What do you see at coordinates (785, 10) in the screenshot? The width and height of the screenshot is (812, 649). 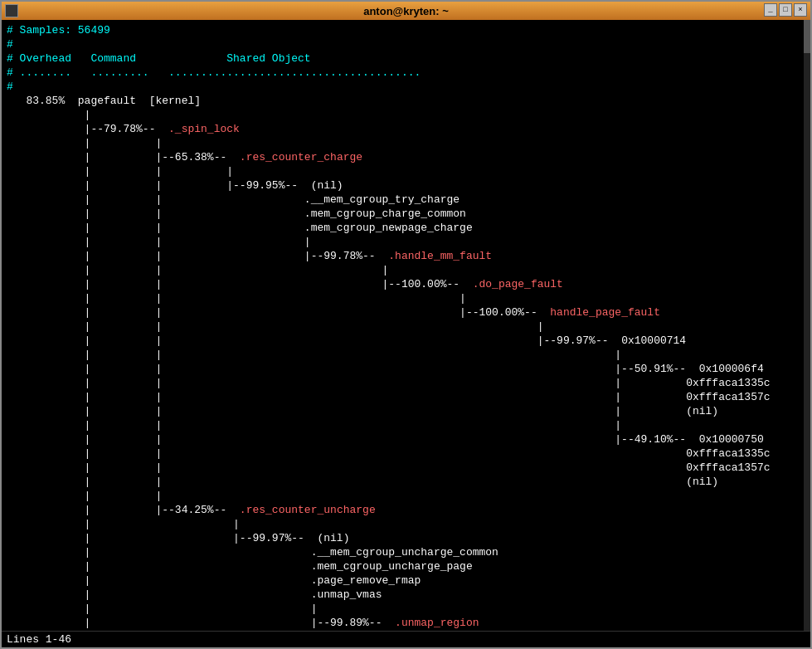 I see `window-controls: _ □ ×` at bounding box center [785, 10].